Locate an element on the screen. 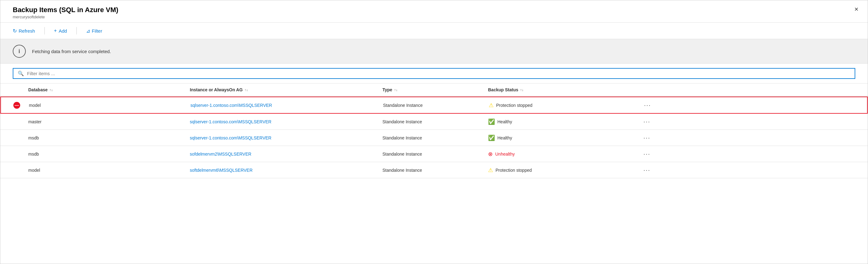 Image resolution: width=868 pixels, height=264 pixels. add-label: Add is located at coordinates (63, 31).